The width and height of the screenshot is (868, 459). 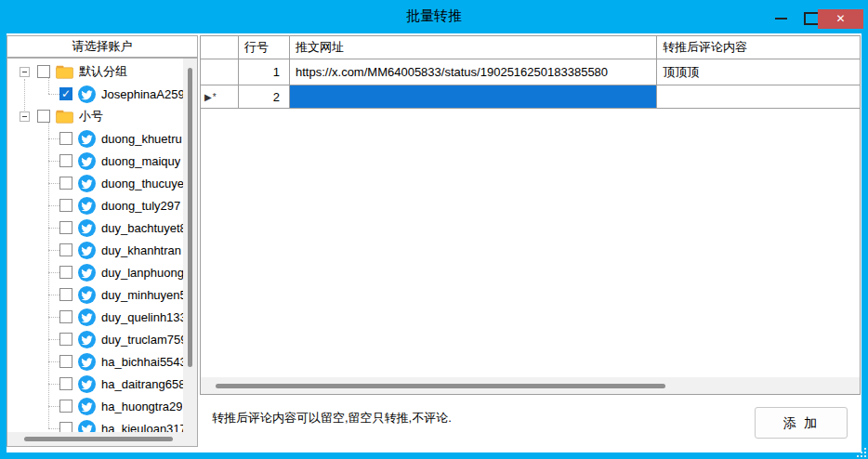 What do you see at coordinates (142, 340) in the screenshot?
I see `tree-item-label: duy_truclam759` at bounding box center [142, 340].